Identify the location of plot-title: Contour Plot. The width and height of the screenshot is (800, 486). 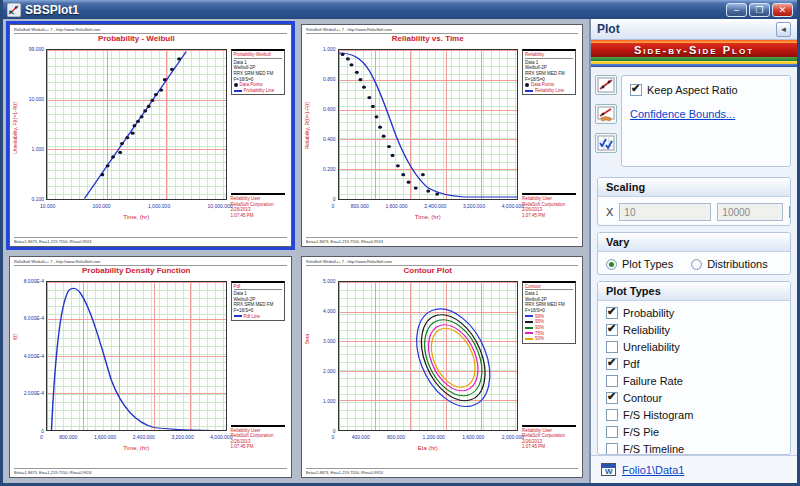
(428, 270).